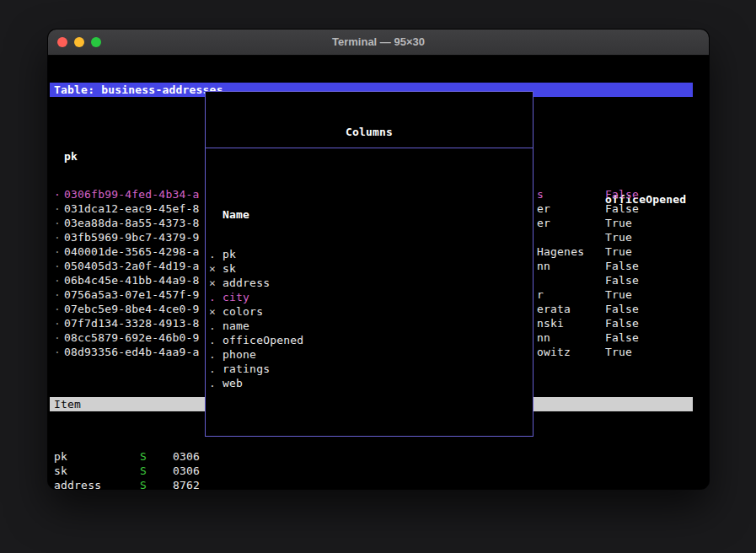  What do you see at coordinates (67, 405) in the screenshot?
I see `item-panel-label: Item` at bounding box center [67, 405].